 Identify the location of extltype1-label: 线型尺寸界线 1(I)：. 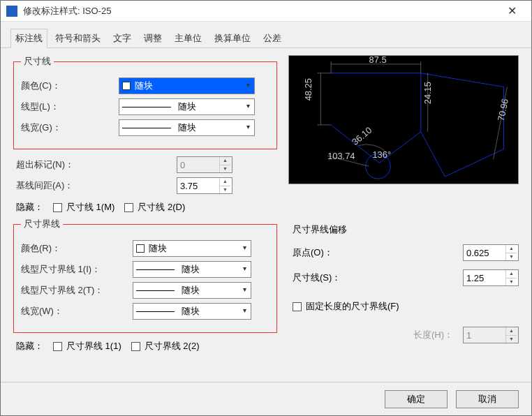
(77, 269).